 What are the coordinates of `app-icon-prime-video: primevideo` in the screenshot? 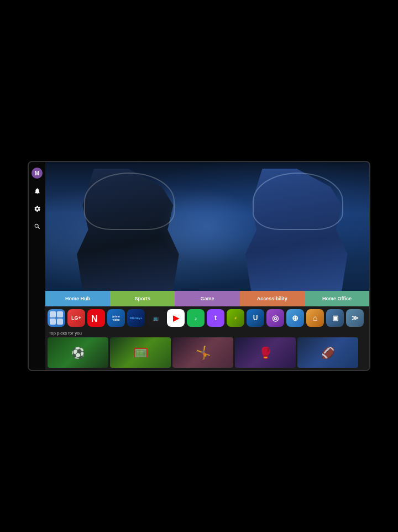 It's located at (116, 318).